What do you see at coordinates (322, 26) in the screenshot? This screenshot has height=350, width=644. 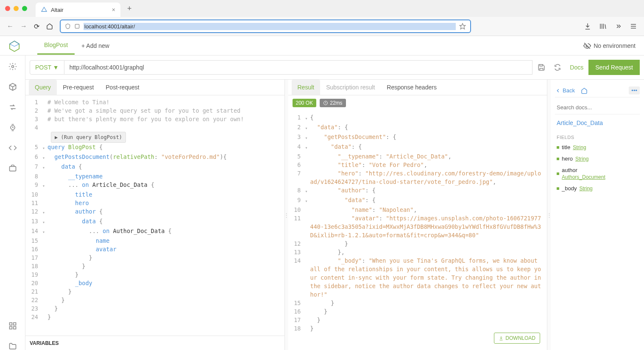 I see `browser-toolbar: ← → ⟳ localhost:4001/altair/` at bounding box center [322, 26].